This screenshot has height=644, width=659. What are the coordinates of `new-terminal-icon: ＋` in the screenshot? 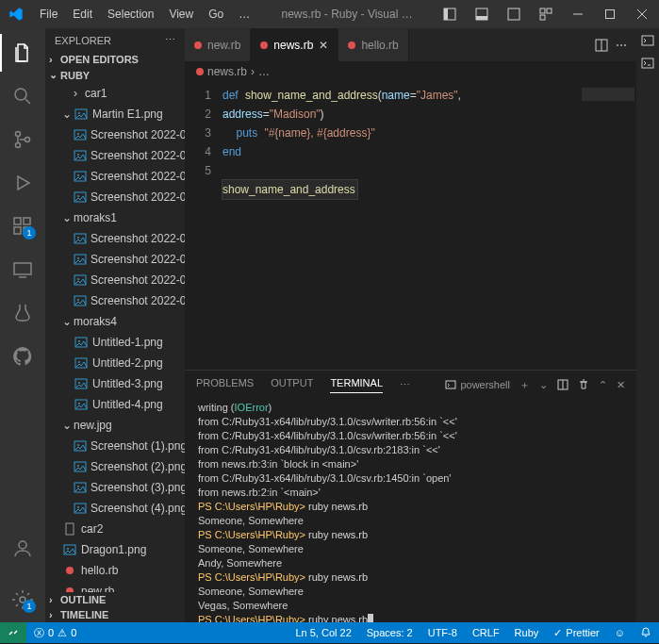 It's located at (524, 385).